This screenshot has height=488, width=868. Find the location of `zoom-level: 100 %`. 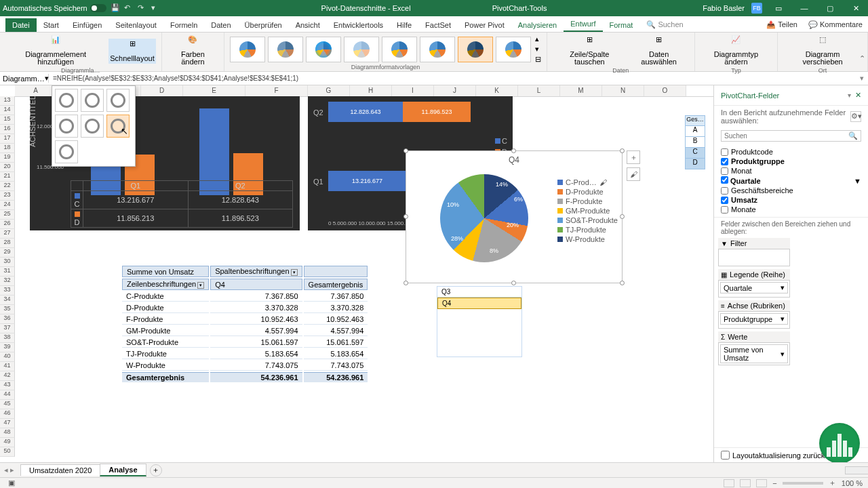

zoom-level: 100 % is located at coordinates (852, 483).